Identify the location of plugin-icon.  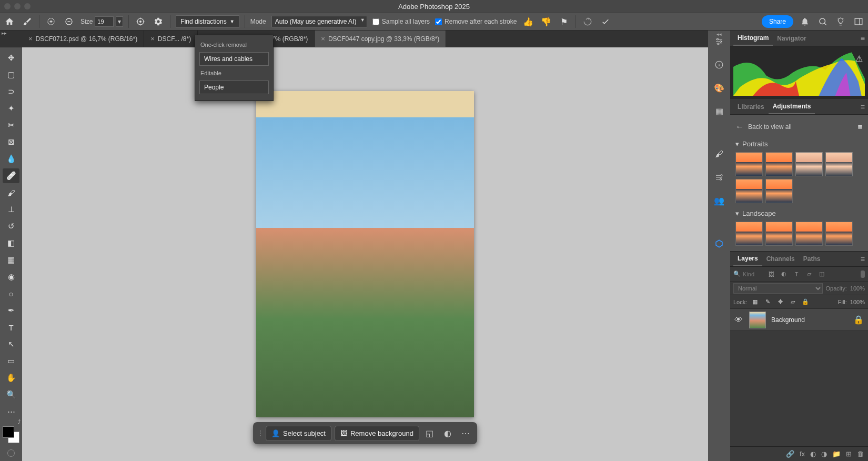
(719, 244).